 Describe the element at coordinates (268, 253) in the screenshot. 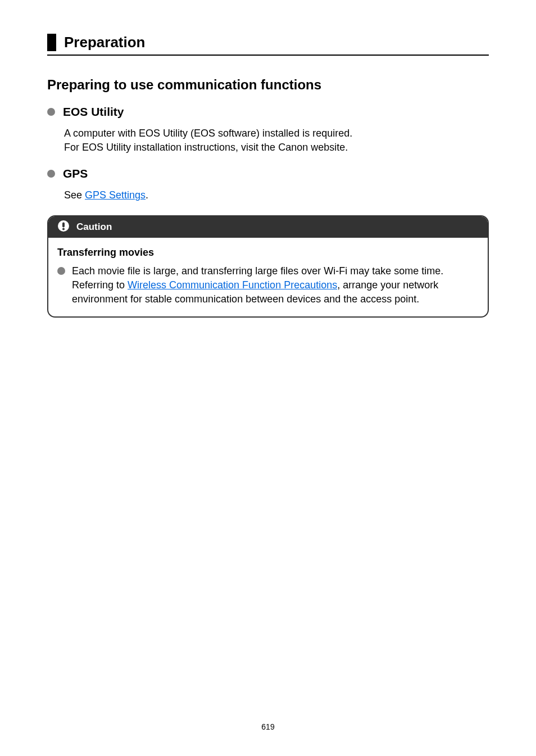

I see `caution-subheading: Transferring movies` at that location.